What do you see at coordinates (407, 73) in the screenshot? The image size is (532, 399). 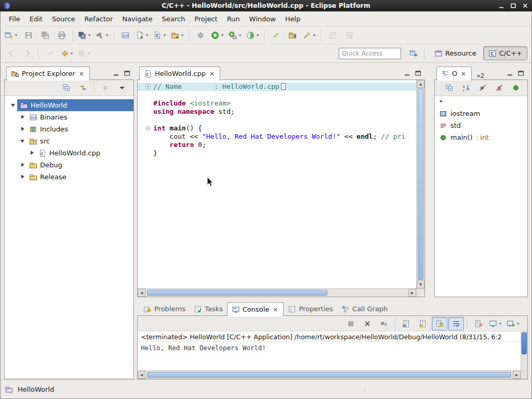 I see `minimize-editor-button` at bounding box center [407, 73].